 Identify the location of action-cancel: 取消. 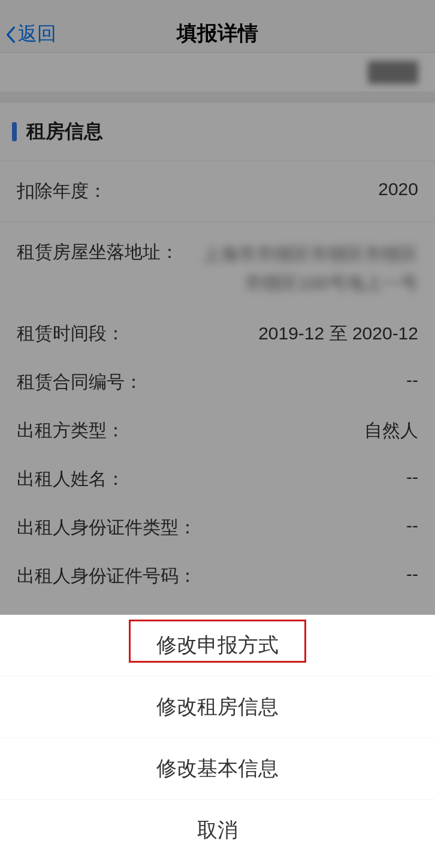
(218, 834).